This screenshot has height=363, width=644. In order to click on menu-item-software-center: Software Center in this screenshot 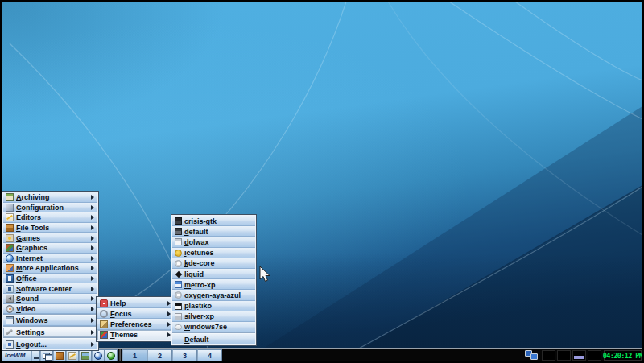, I will do `click(50, 288)`.